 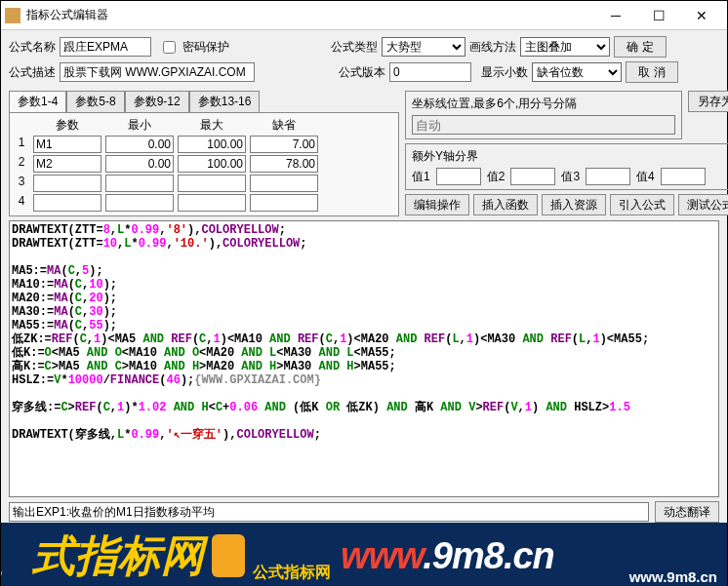 What do you see at coordinates (506, 205) in the screenshot?
I see `insfn-button: 插入函数` at bounding box center [506, 205].